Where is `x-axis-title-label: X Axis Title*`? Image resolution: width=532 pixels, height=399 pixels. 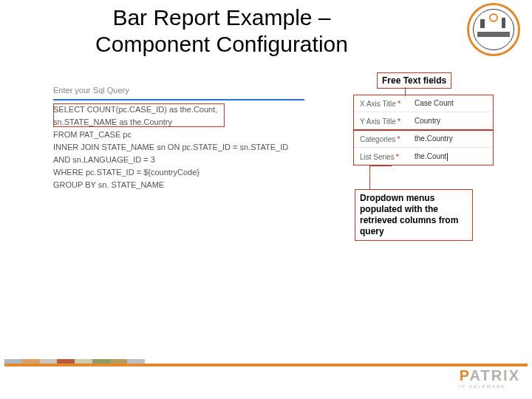 x-axis-title-label: X Axis Title* is located at coordinates (383, 103).